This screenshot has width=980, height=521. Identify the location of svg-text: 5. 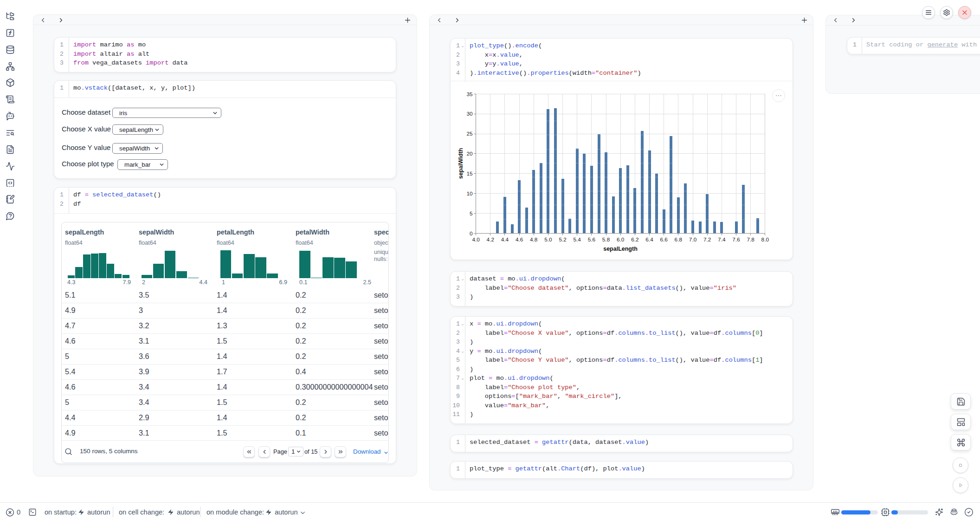
(471, 214).